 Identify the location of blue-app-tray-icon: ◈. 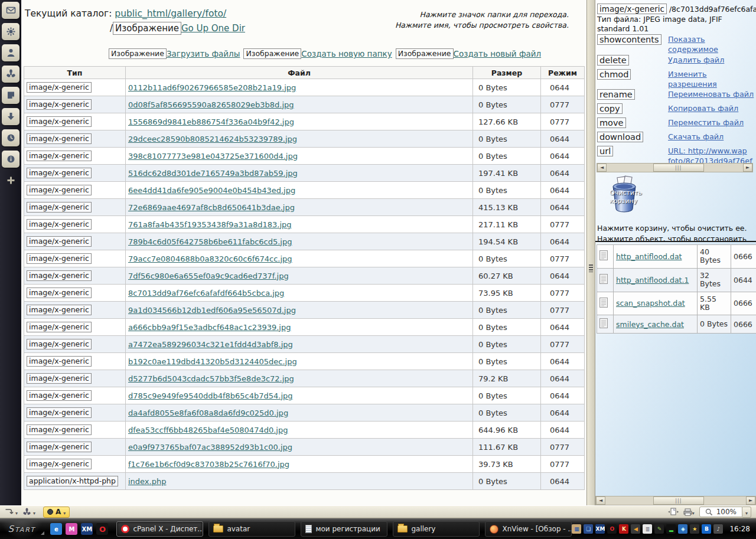
(683, 529).